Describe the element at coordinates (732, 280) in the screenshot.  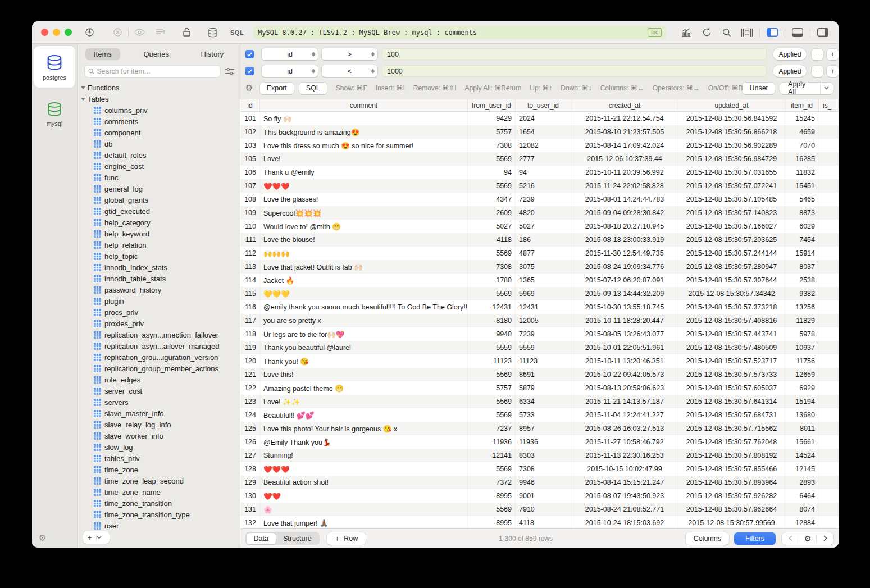
I see `cell-updated_at: 2015-12-08 15:30:57.307644` at that location.